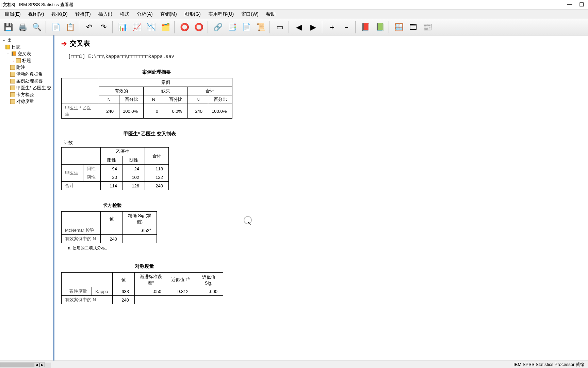 The height and width of the screenshot is (368, 588). I want to click on outline-panel: −出 📒日志 −📙交叉表 →标题 附注 活动的数据集 案例处理摘要 甲医生* 乙…, so click(27, 198).